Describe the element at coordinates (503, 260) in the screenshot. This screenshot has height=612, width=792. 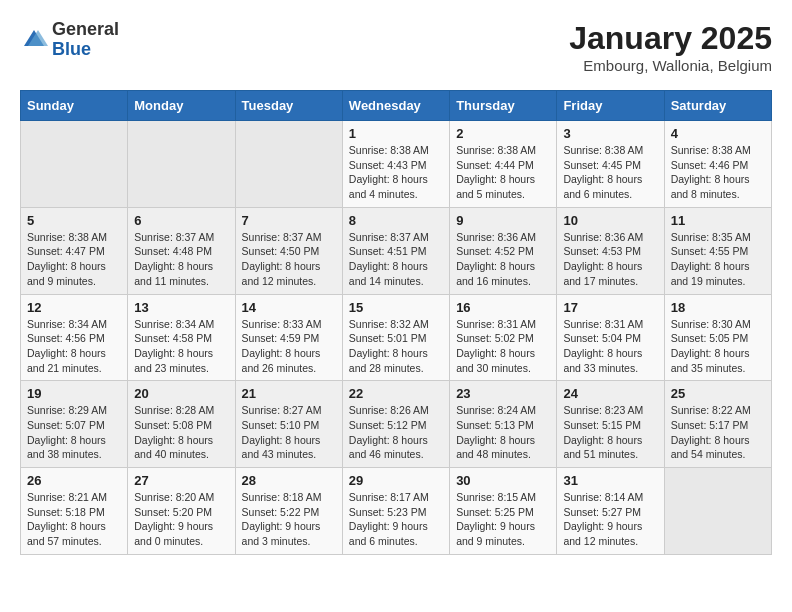
I see `day-info: Sunrise: 8:36 AM Sunset: 4:52 PM Dayligh…` at that location.